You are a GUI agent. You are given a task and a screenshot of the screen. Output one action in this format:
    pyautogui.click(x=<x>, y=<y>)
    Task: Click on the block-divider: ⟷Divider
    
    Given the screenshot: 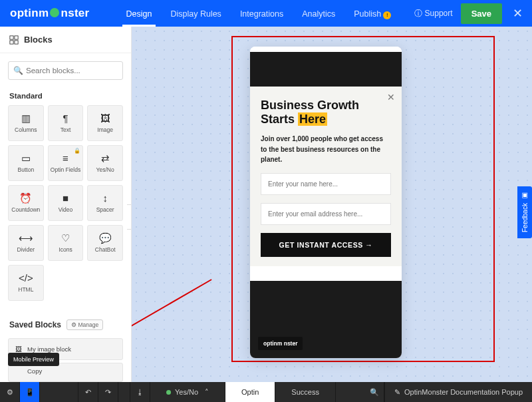 What is the action you would take?
    pyautogui.click(x=26, y=243)
    